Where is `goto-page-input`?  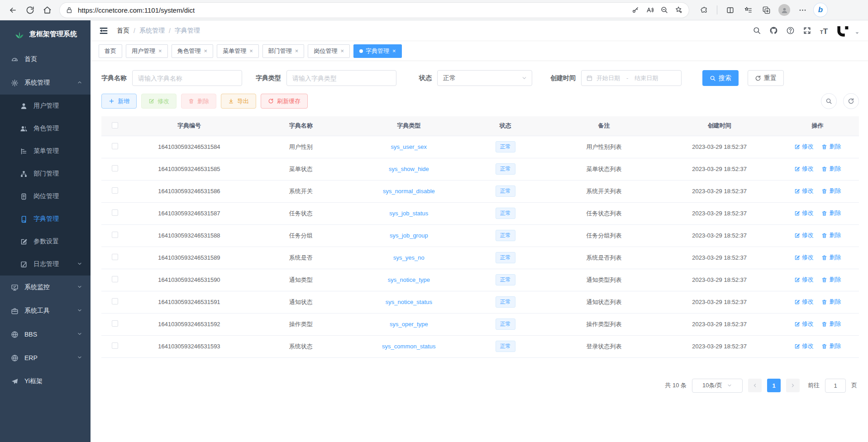
goto-page-input is located at coordinates (835, 385).